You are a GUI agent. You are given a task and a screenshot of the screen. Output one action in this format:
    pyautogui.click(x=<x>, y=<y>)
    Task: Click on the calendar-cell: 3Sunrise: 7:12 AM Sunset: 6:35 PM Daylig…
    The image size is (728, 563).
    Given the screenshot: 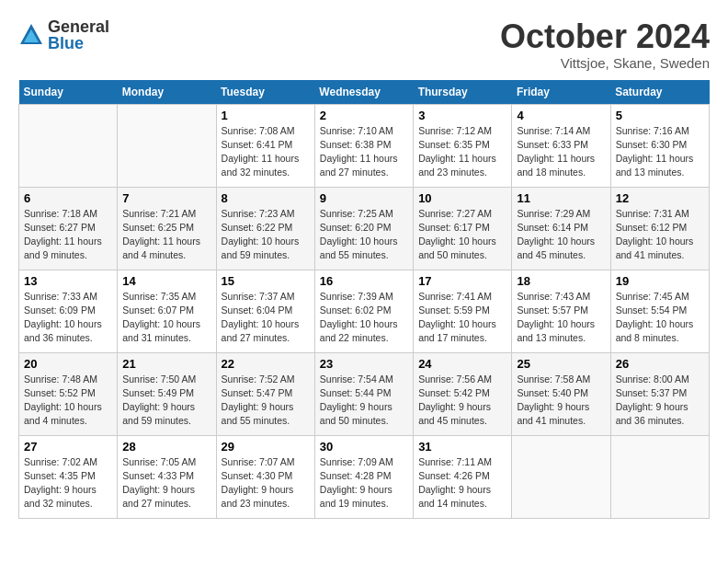 What is the action you would take?
    pyautogui.click(x=463, y=145)
    